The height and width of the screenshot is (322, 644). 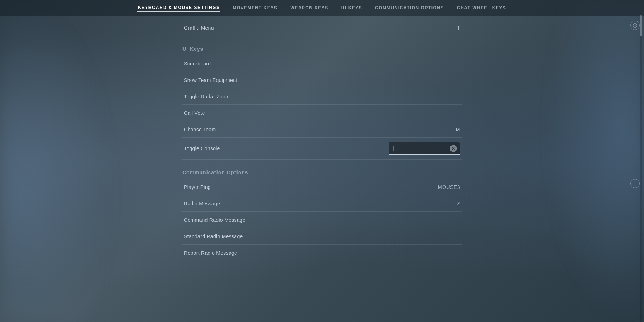 What do you see at coordinates (635, 184) in the screenshot?
I see `info-icon` at bounding box center [635, 184].